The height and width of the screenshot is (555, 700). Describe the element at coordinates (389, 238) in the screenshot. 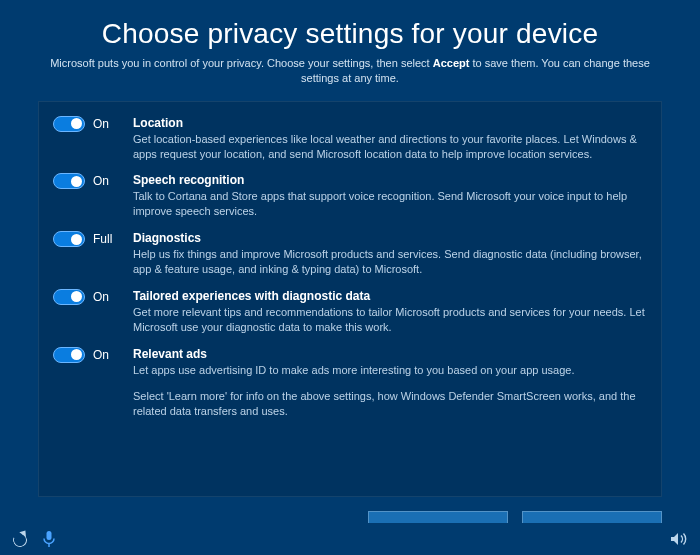

I see `setting-title-diagnostics: Diagnostics` at that location.